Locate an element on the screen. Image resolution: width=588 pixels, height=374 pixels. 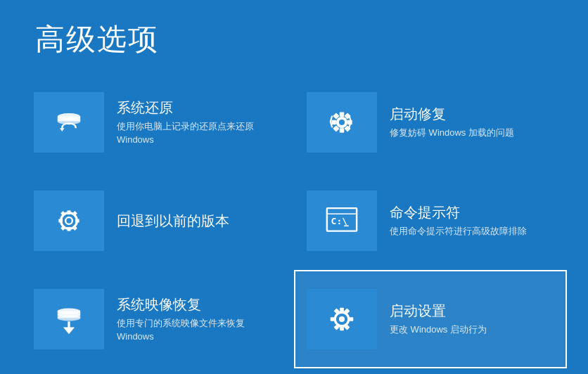
option-cmd: C:\ 命令提示符 使用命令提示符进行高级故障排除 is located at coordinates (430, 221).